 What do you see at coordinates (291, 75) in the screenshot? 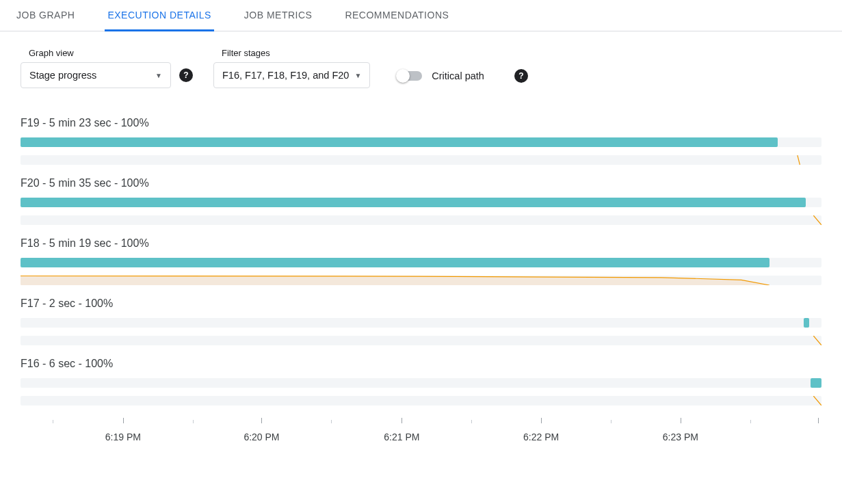
I see `filter-stages-dropdown: F16, F17, F18, F19, and F20 ▼` at bounding box center [291, 75].